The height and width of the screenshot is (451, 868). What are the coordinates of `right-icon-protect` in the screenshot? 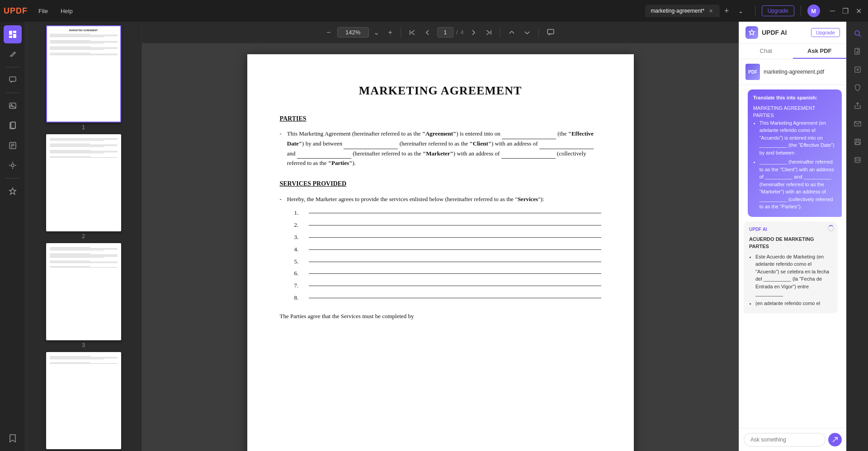 It's located at (858, 88).